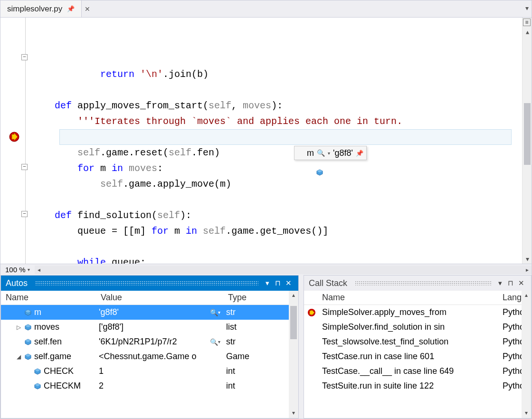 The height and width of the screenshot is (419, 532). What do you see at coordinates (526, 354) in the screenshot?
I see `callstack-vertical-scrollbar: ▴ ▾` at bounding box center [526, 354].